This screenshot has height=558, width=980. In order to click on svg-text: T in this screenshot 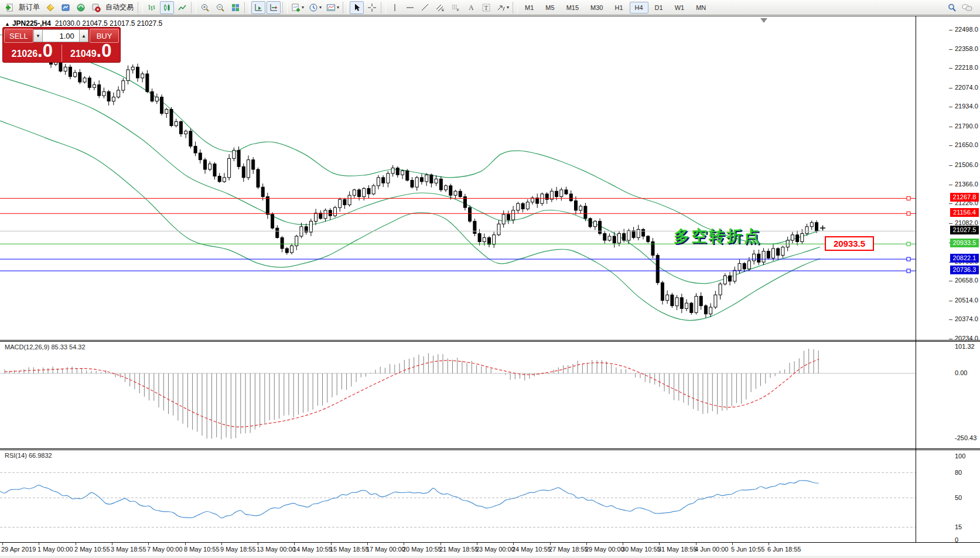, I will do `click(486, 8)`.